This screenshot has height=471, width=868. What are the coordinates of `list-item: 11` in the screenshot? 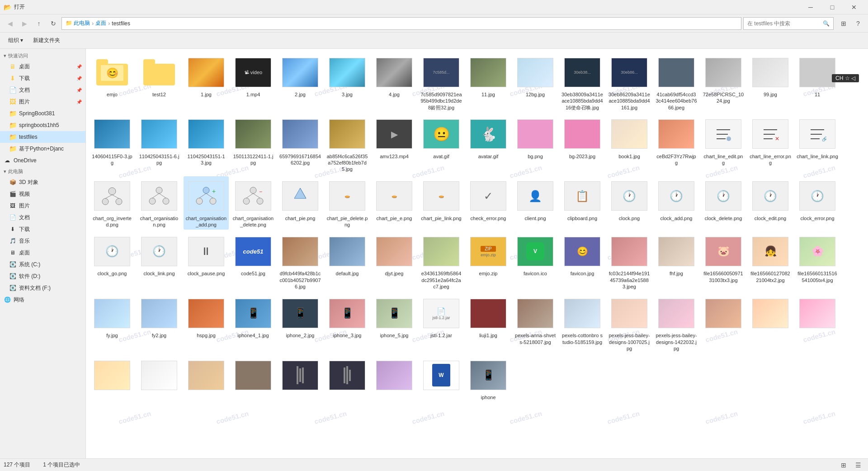 It's located at (817, 82).